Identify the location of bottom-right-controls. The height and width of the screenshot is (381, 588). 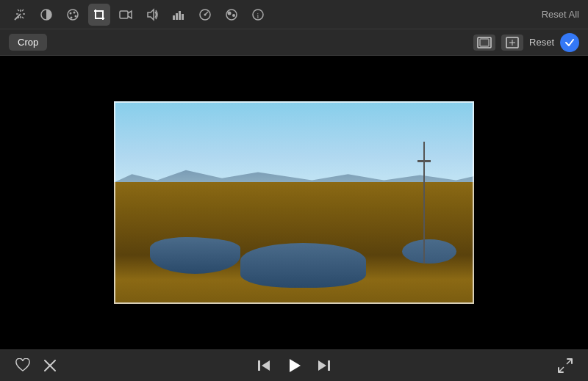
(565, 366).